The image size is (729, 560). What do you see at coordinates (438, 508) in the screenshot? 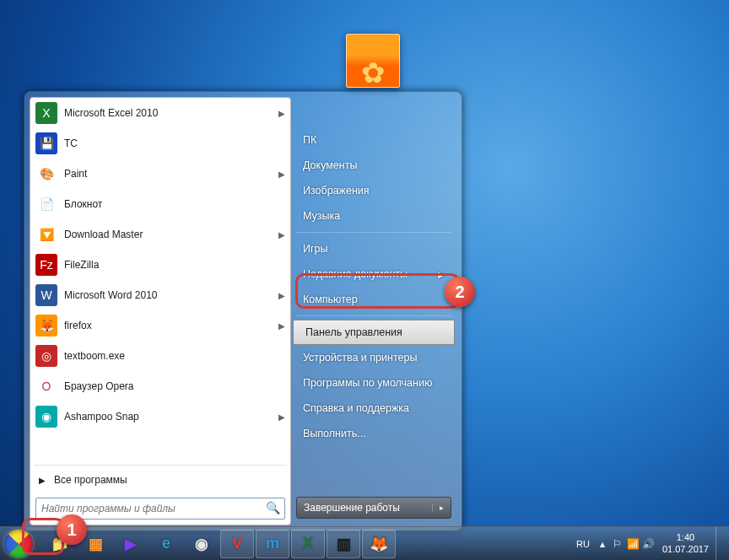
I see `shutdown-options-arrow: ▸` at bounding box center [438, 508].